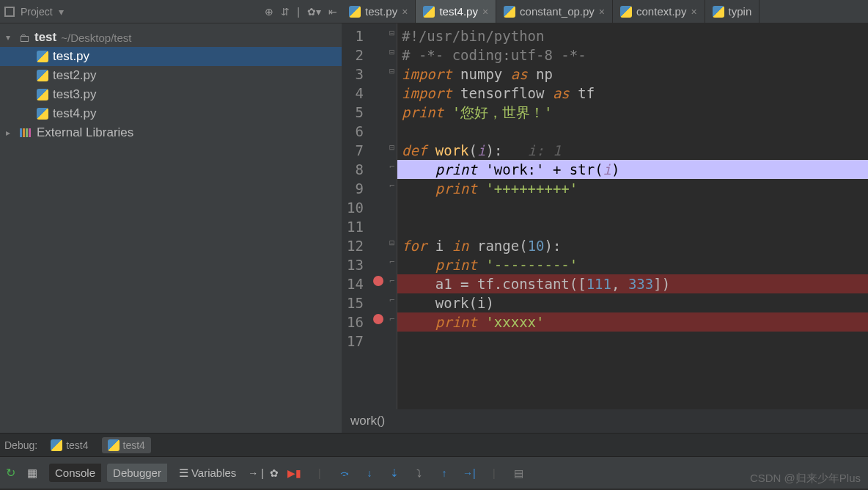  Describe the element at coordinates (554, 12) in the screenshot. I see `editor-tab-2: constant_op.py×` at that location.